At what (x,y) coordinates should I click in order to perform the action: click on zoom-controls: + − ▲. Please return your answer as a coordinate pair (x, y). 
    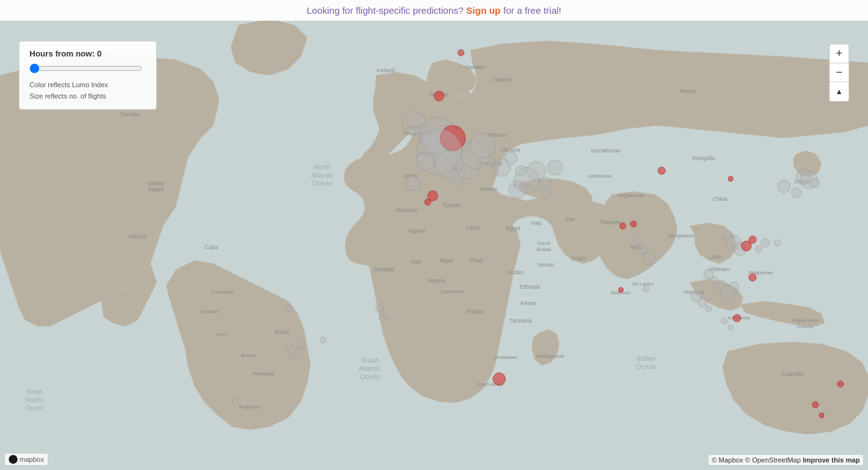
    Looking at the image, I should click on (839, 73).